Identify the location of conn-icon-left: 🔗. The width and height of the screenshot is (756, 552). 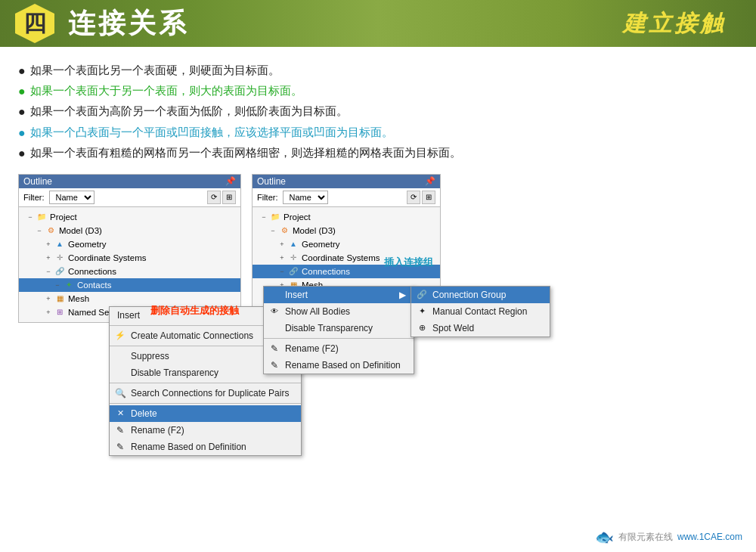
(60, 271).